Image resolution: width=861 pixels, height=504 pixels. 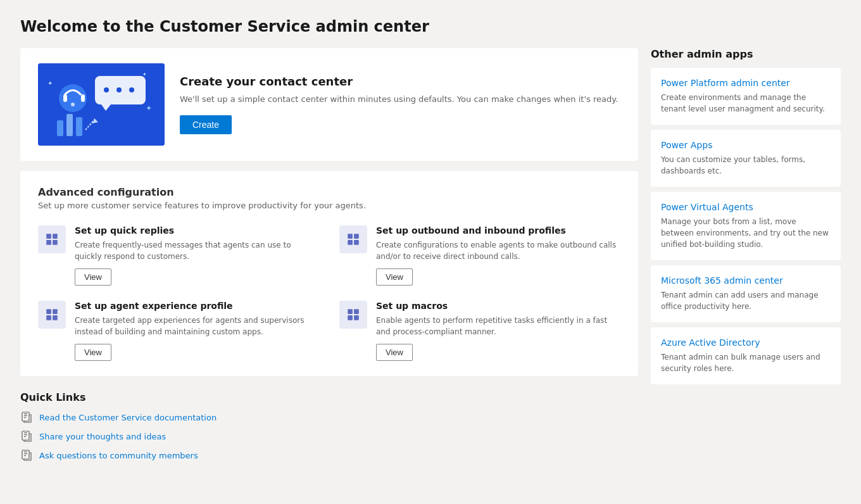 I want to click on config-item-outbound-inbound: Set up outbound and inbound profiles Cre…, so click(x=480, y=256).